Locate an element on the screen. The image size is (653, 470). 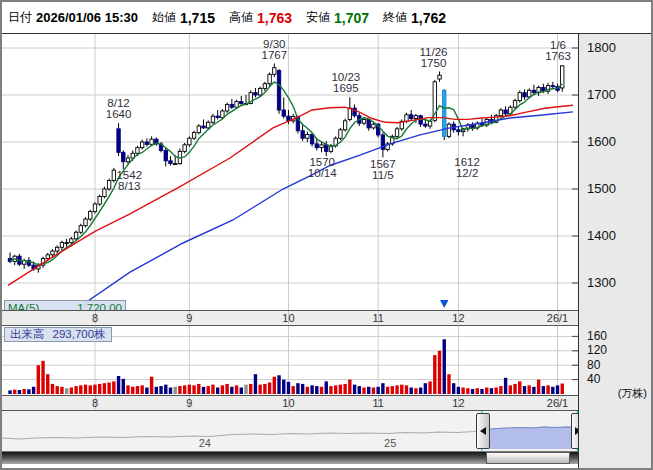
volume-value: 293,700株 is located at coordinates (80, 334).